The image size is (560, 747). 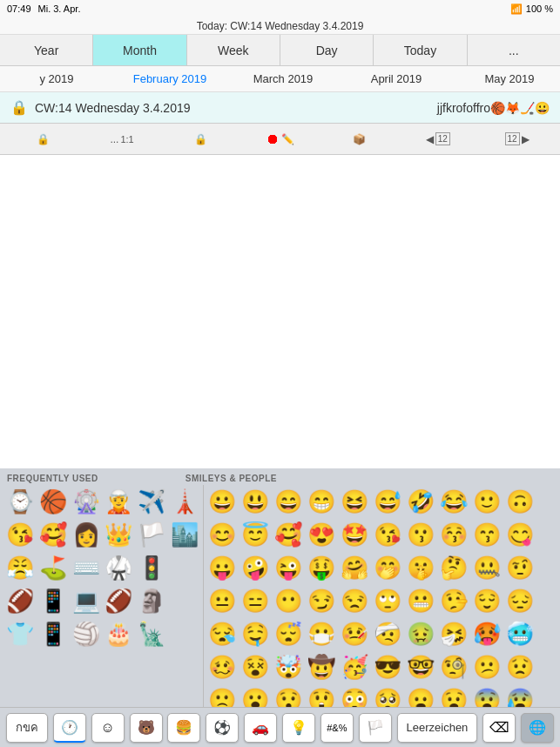 What do you see at coordinates (487, 667) in the screenshot?
I see `emoji-confused: 😕` at bounding box center [487, 667].